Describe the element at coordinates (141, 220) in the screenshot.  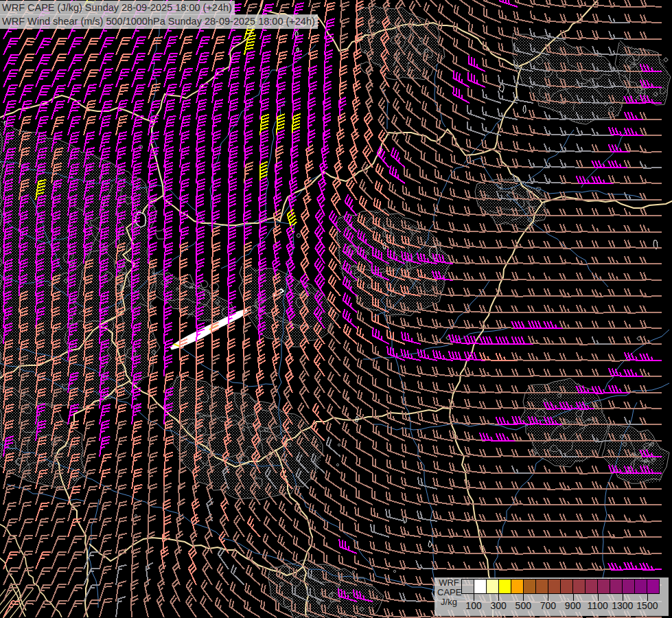
I see `lake-neusiedl` at that location.